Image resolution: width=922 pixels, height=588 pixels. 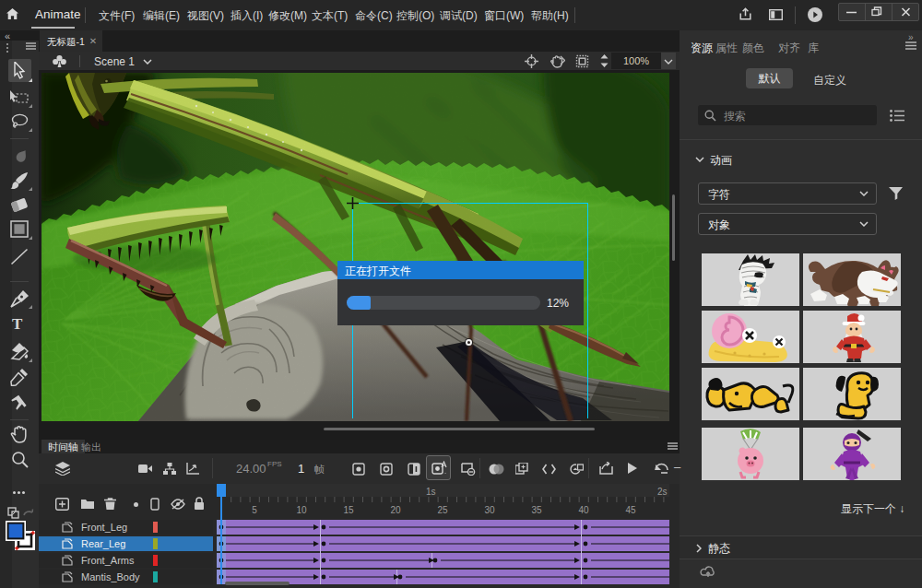 I want to click on svg-text: 10, so click(x=301, y=511).